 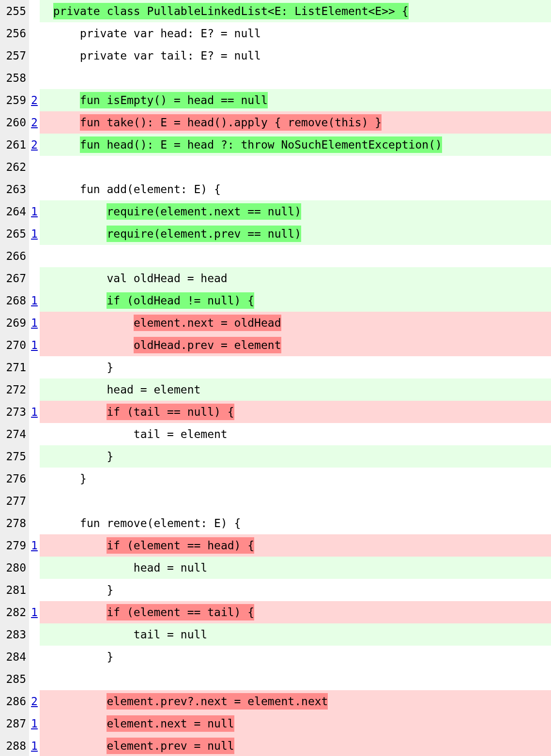 What do you see at coordinates (276, 100) in the screenshot?
I see `code-line: 2592 fun isEmpty() = head == null` at bounding box center [276, 100].